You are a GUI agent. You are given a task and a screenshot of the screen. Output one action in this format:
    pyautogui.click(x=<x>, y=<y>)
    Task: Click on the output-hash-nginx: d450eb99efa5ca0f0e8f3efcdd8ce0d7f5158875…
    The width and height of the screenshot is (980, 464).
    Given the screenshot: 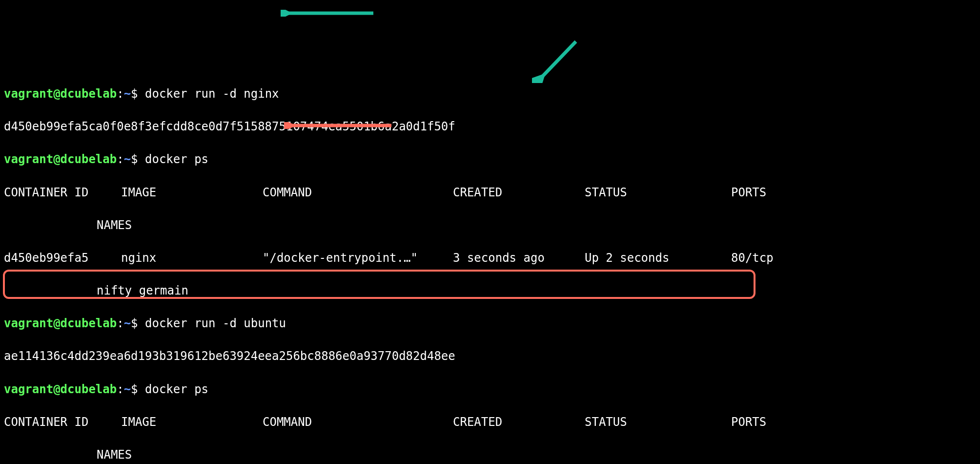 What is the action you would take?
    pyautogui.click(x=490, y=127)
    